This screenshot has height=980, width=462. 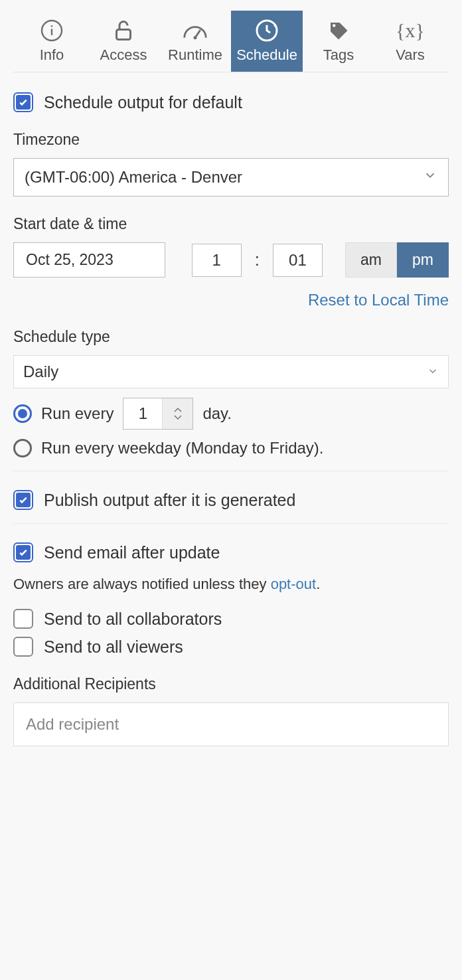 What do you see at coordinates (231, 36) in the screenshot?
I see `tab-bar: Info Access Runtime Schedule Tags {x} Va…` at bounding box center [231, 36].